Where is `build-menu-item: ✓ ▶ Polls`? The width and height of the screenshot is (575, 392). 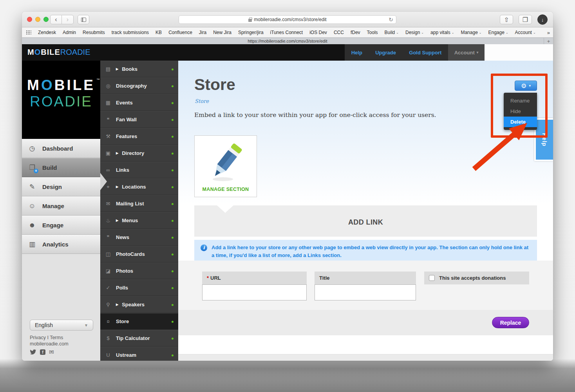
build-menu-item: ✓ ▶ Polls is located at coordinates (139, 288).